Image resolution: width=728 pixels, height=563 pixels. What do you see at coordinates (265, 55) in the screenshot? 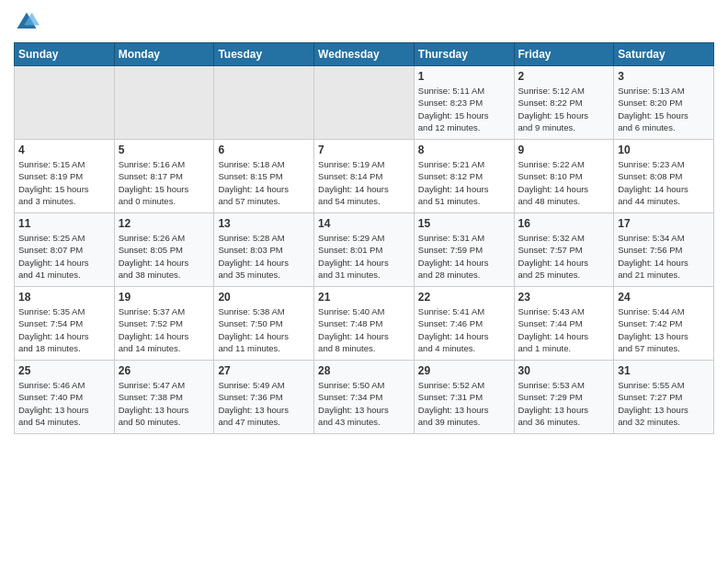
I see `day-header-tuesday: Tuesday` at bounding box center [265, 55].